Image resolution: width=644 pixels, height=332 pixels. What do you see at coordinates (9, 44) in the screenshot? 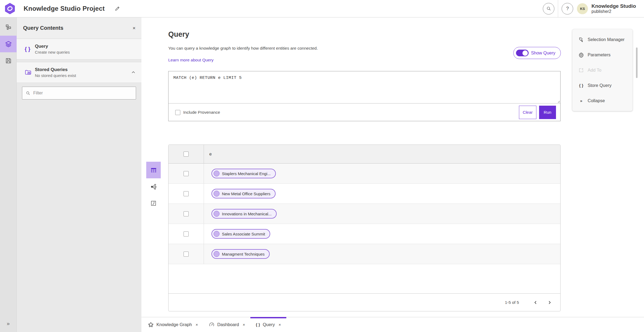
I see `layers-icon` at bounding box center [9, 44].